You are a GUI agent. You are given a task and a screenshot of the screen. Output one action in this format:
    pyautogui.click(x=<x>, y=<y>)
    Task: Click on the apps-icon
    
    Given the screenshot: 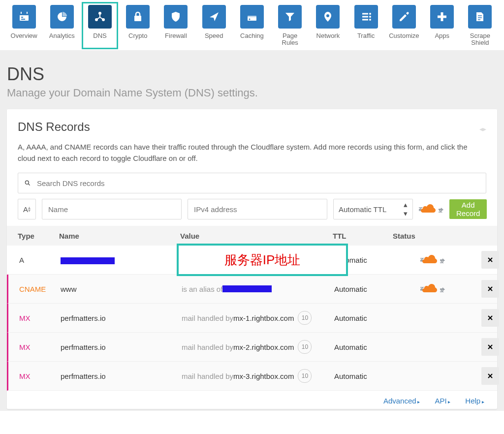 What is the action you would take?
    pyautogui.click(x=442, y=17)
    